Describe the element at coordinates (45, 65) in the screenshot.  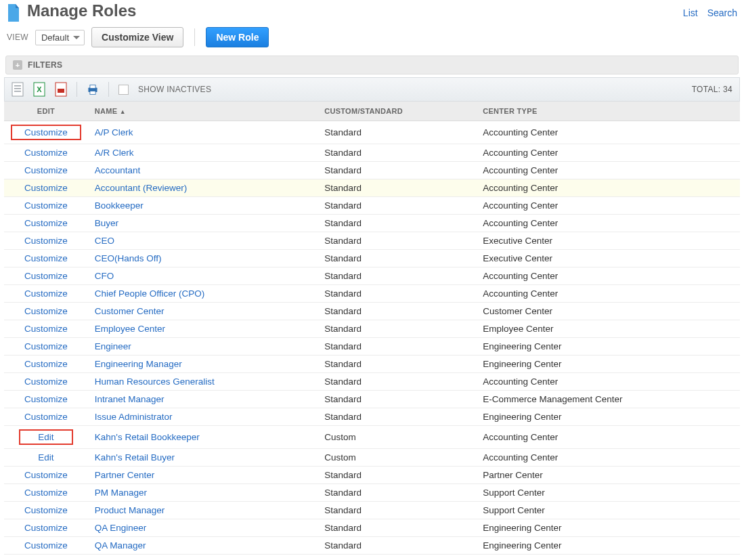
I see `filters-label: FILTERS` at that location.